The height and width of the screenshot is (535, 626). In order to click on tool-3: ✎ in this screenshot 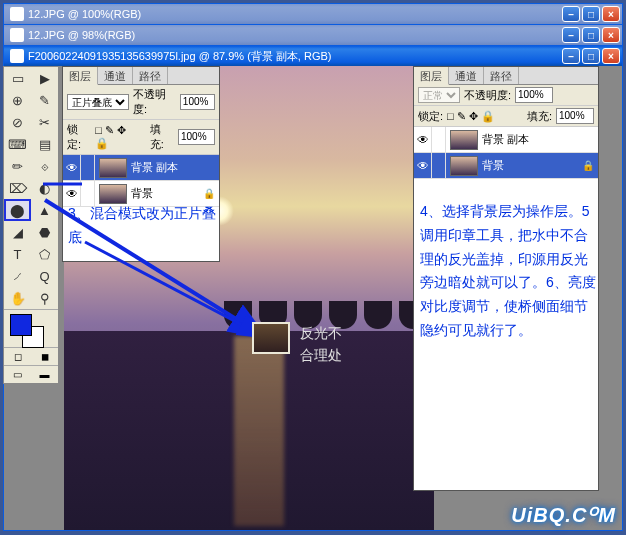, I will do `click(44, 100)`.